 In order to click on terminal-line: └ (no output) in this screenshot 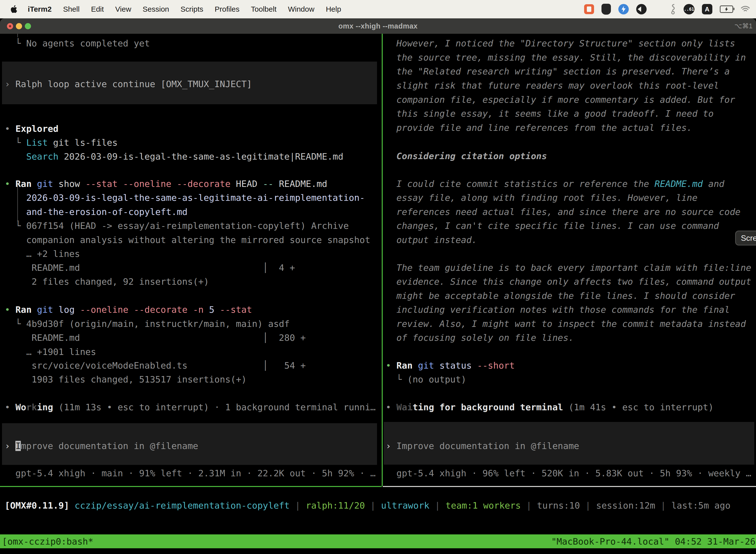, I will do `click(426, 379)`.